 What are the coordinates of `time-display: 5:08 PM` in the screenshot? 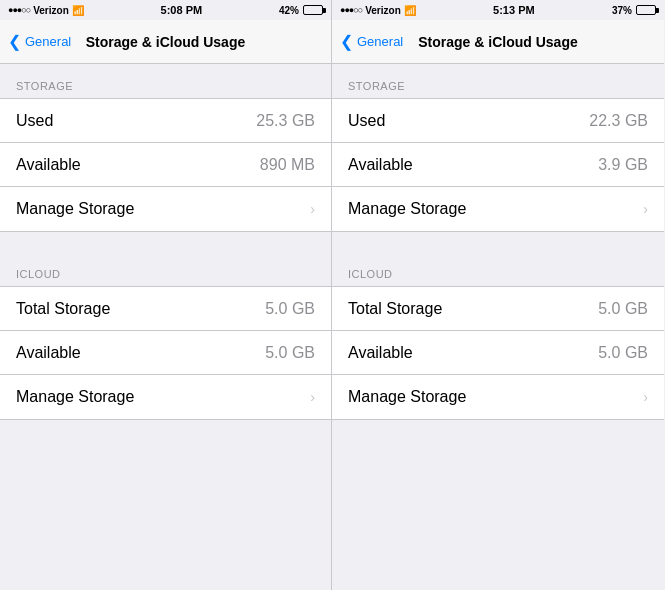 It's located at (182, 10).